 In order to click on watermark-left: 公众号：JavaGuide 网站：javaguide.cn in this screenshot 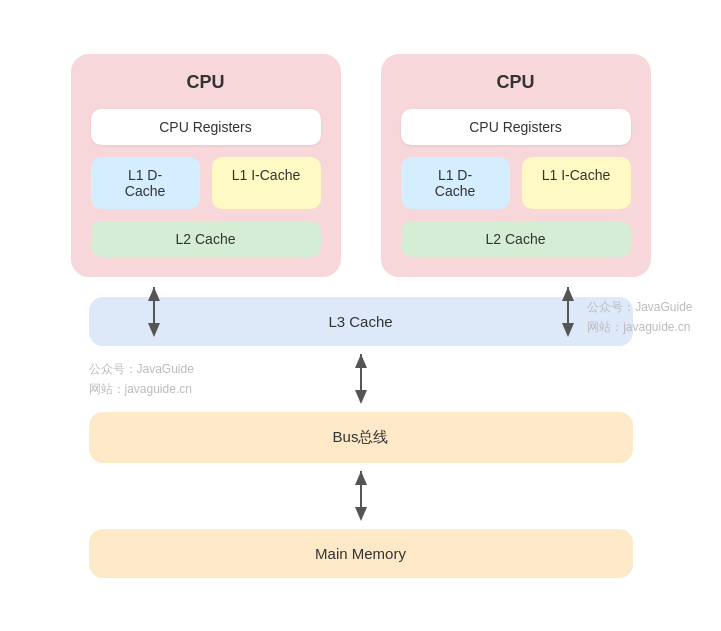, I will do `click(142, 380)`.